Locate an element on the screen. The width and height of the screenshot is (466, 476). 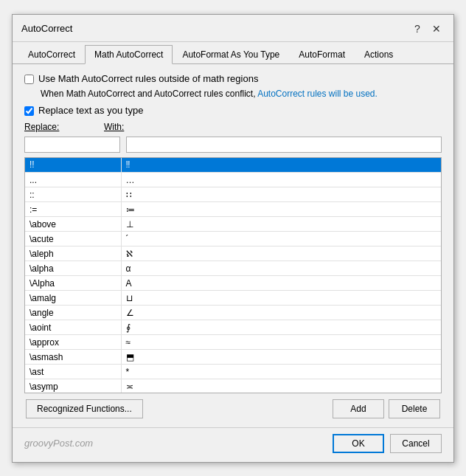
tab-autoformat: AutoFormat is located at coordinates (321, 55).